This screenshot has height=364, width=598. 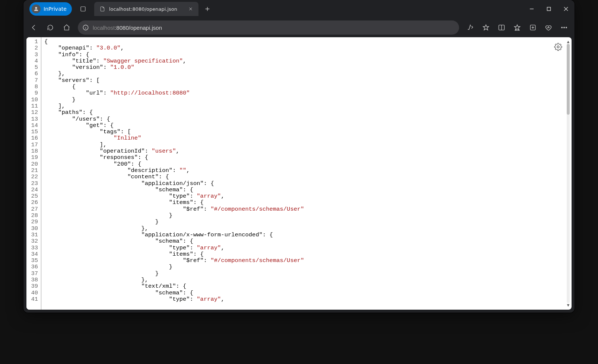 I want to click on favorites-list-button, so click(x=517, y=28).